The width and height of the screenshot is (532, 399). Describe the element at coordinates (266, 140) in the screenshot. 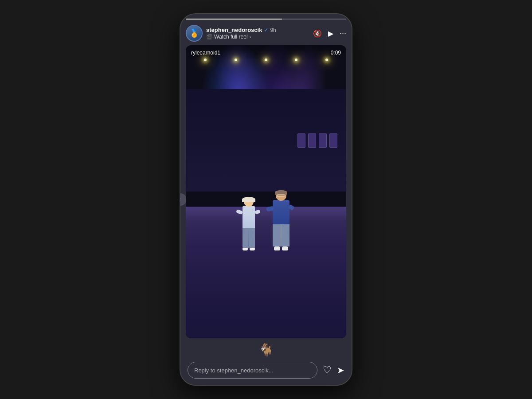

I see `back-wall` at that location.